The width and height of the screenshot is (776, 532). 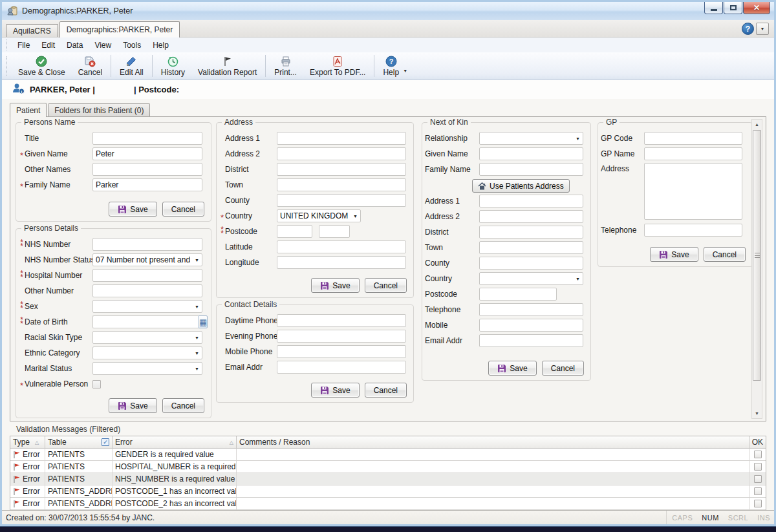 What do you see at coordinates (757, 124) in the screenshot?
I see `scroll-up-icon: ▲` at bounding box center [757, 124].